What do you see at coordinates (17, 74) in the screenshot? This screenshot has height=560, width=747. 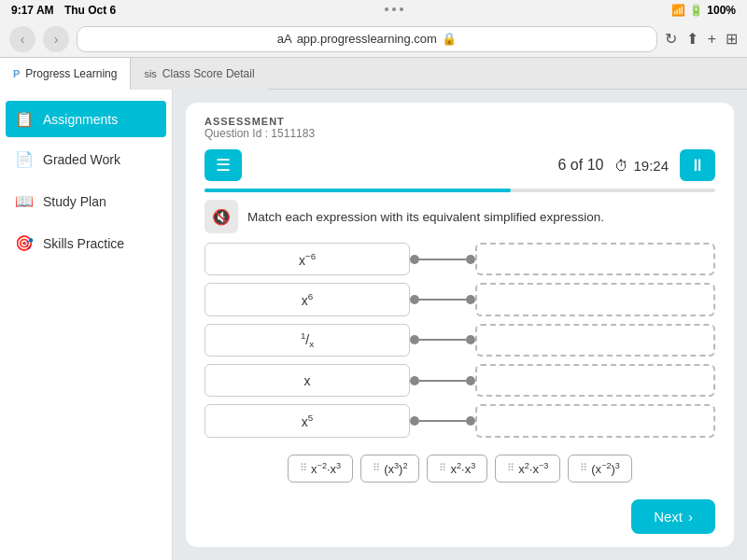 I see `tab-icon-progress: P` at bounding box center [17, 74].